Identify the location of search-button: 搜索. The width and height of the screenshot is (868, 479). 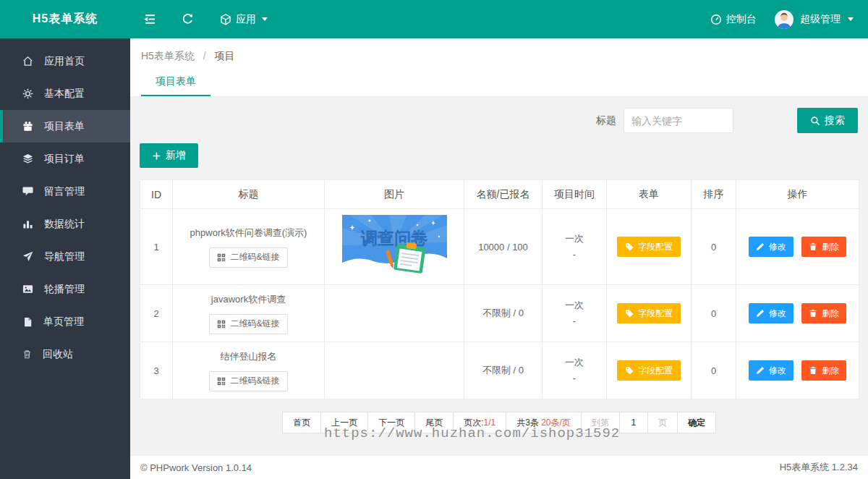
(827, 120).